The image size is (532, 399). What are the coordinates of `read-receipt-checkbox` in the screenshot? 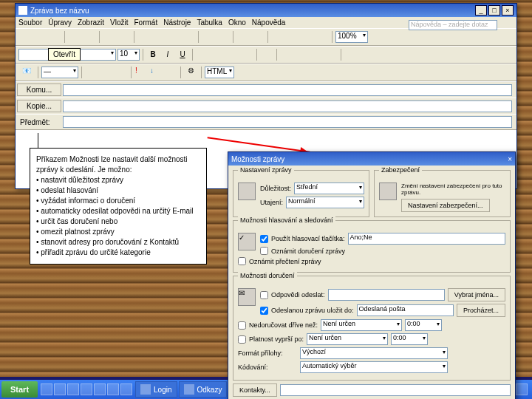 It's located at (242, 262).